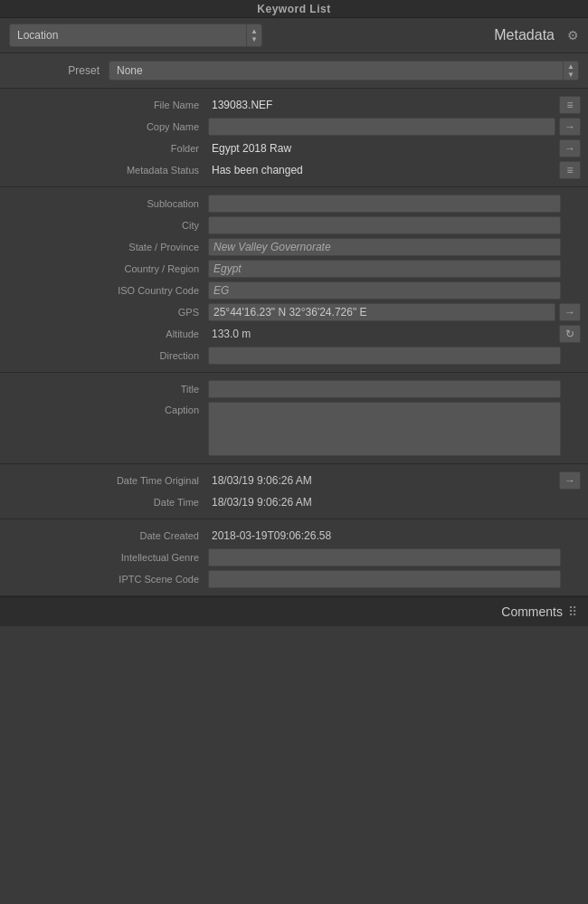  What do you see at coordinates (104, 389) in the screenshot?
I see `title-label: Title` at bounding box center [104, 389].